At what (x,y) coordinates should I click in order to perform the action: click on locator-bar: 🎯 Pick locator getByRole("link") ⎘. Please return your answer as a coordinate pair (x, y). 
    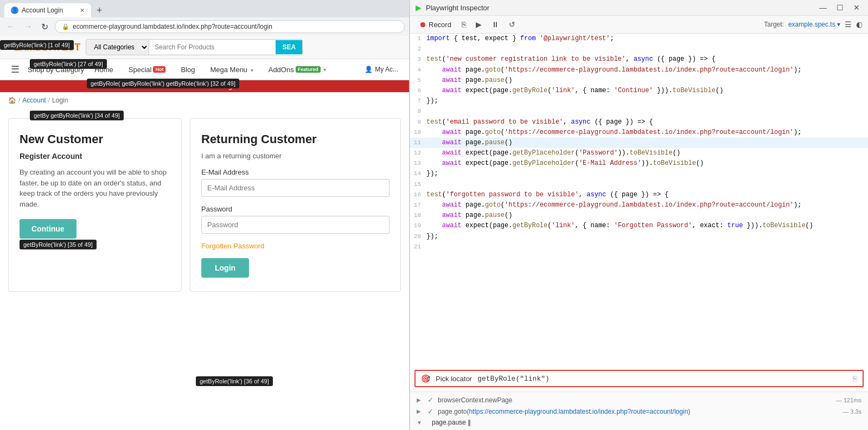
    Looking at the image, I should click on (639, 378).